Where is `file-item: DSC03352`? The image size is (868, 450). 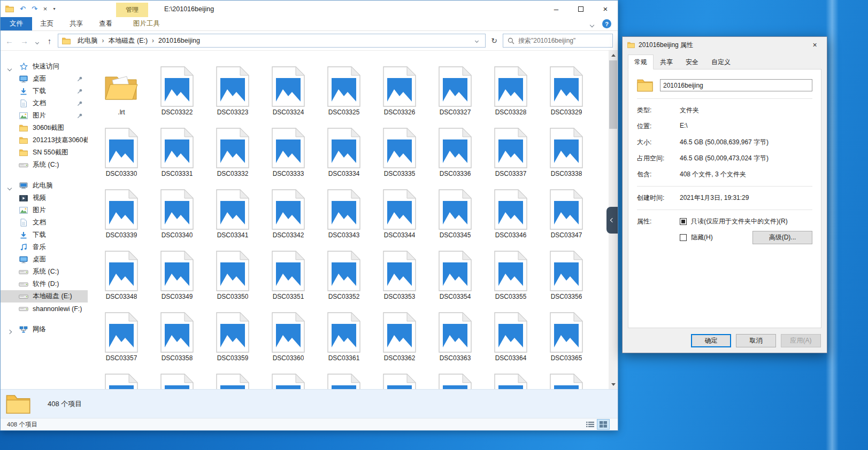
file-item: DSC03352 is located at coordinates (344, 280).